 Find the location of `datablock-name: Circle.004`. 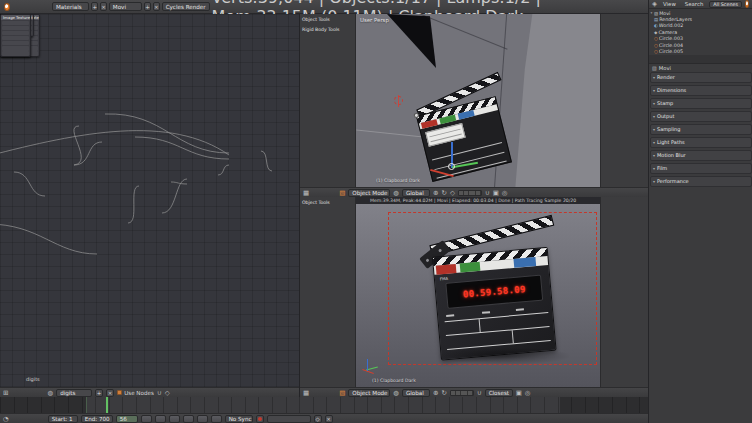

datablock-name: Circle.004 is located at coordinates (706, 46).